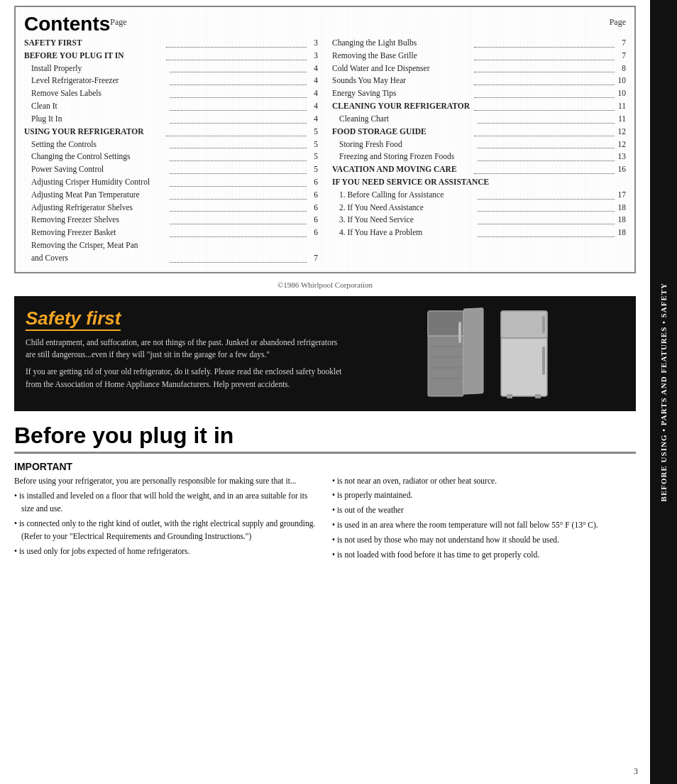 This screenshot has height=784, width=677. Describe the element at coordinates (166, 524) in the screenshot. I see `left-bullet-list: is installed and leveled on a floor that…` at that location.